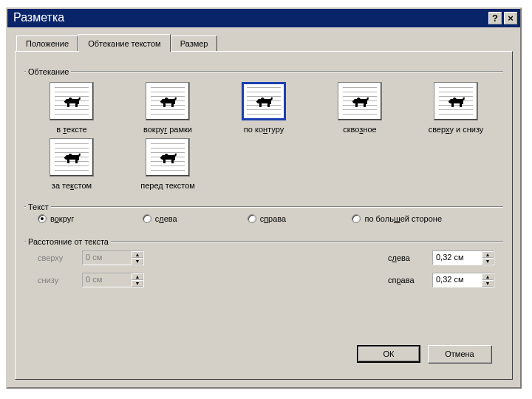  I want to click on group-text: Текст вокругслевасправапо большей сторон…, so click(264, 213).